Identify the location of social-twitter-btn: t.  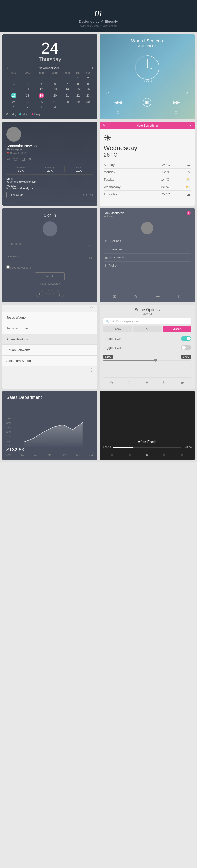
(50, 294).